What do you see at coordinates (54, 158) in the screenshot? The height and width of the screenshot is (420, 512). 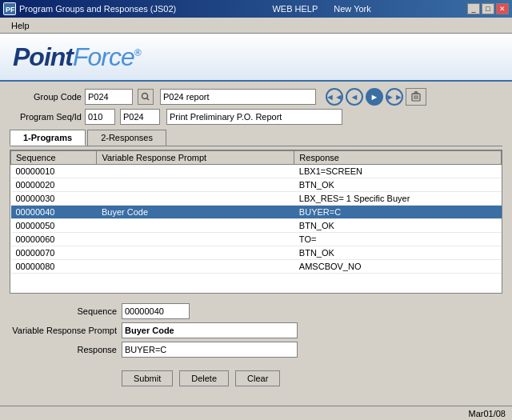 I see `col-sequence: Sequence` at bounding box center [54, 158].